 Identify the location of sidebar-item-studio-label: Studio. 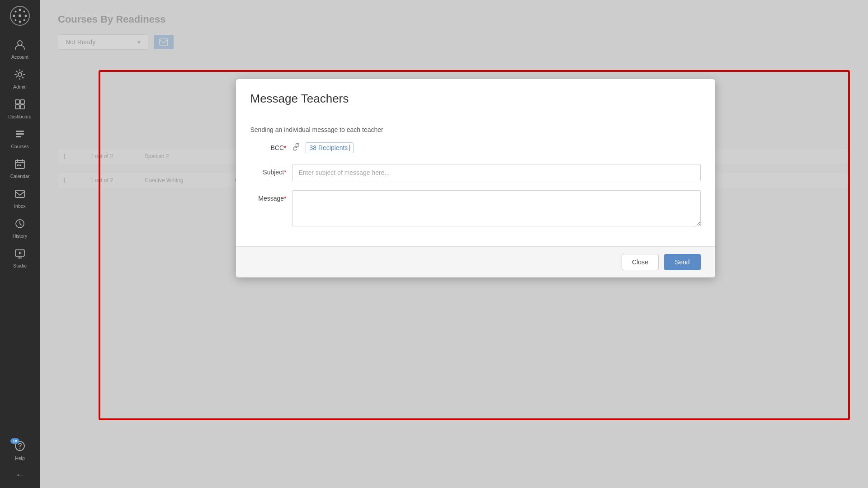
(20, 266).